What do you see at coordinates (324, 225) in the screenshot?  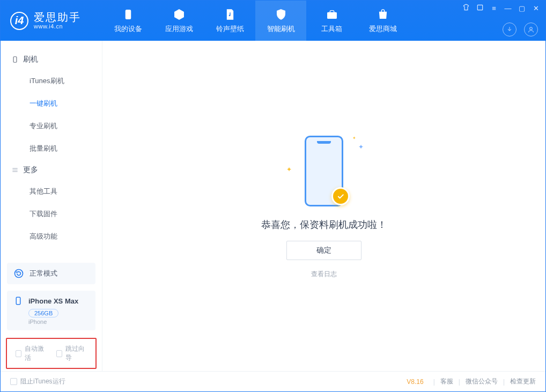 I see `success-message: 恭喜您，保资料刷机成功啦！` at bounding box center [324, 225].